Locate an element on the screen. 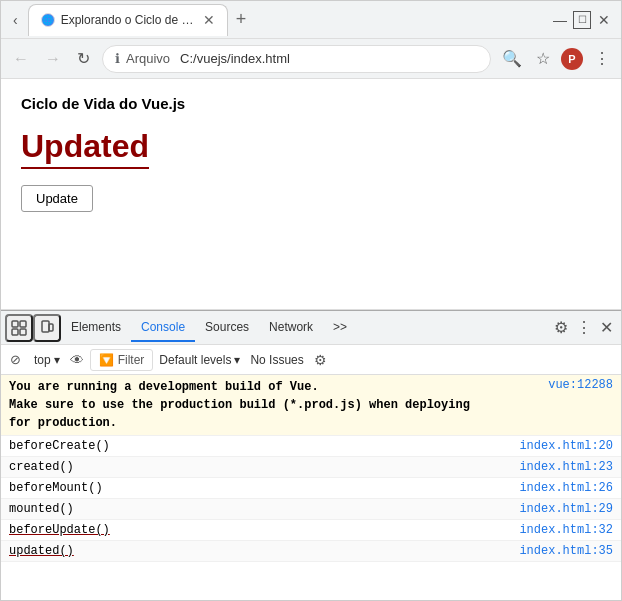 This screenshot has height=601, width=622. tab-sources: Sources is located at coordinates (227, 328).